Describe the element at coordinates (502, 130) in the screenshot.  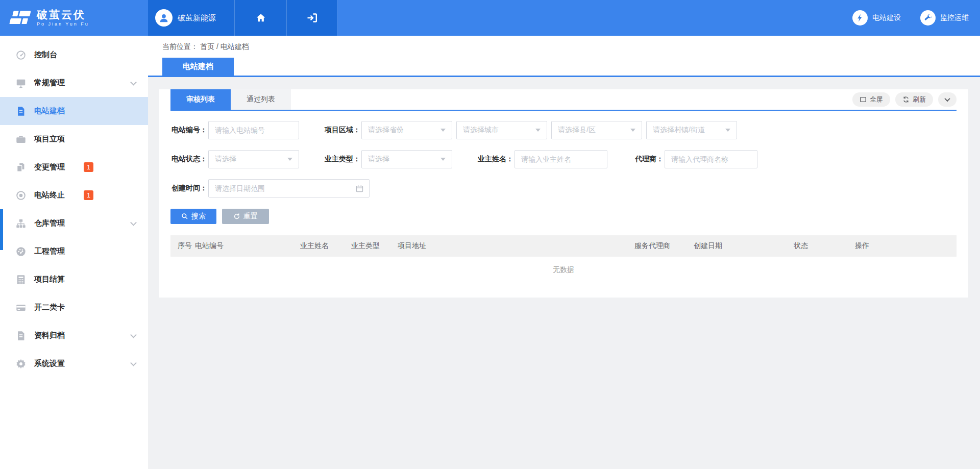
I see `city-select: 请选择城市` at that location.